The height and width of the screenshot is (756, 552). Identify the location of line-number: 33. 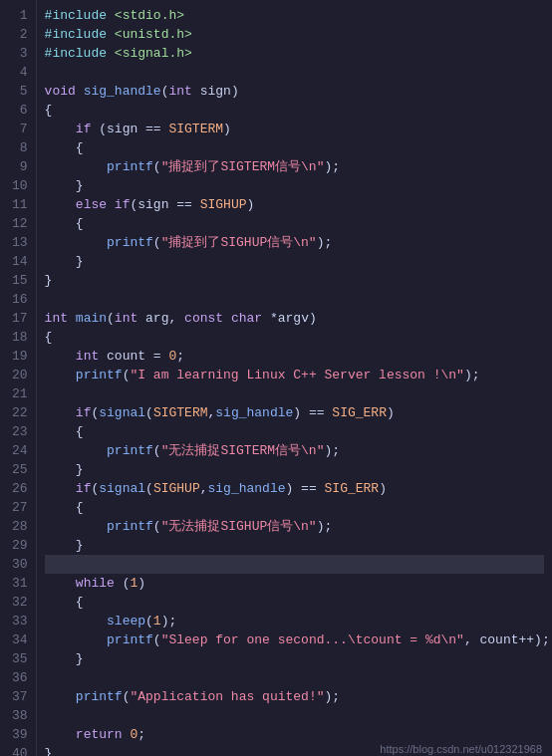
(20, 622).